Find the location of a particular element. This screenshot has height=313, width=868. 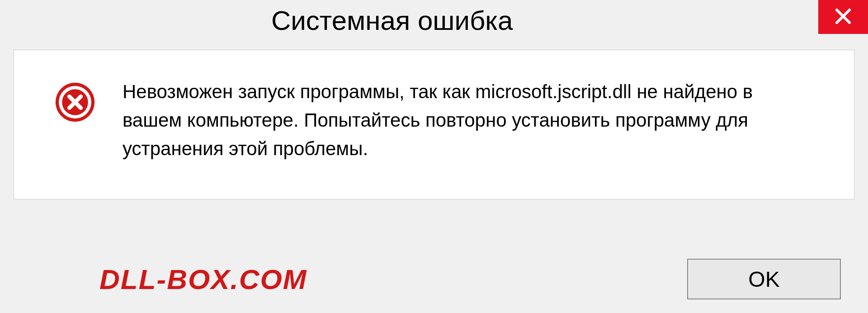

dialog-title: Системная ошибка is located at coordinates (392, 21).